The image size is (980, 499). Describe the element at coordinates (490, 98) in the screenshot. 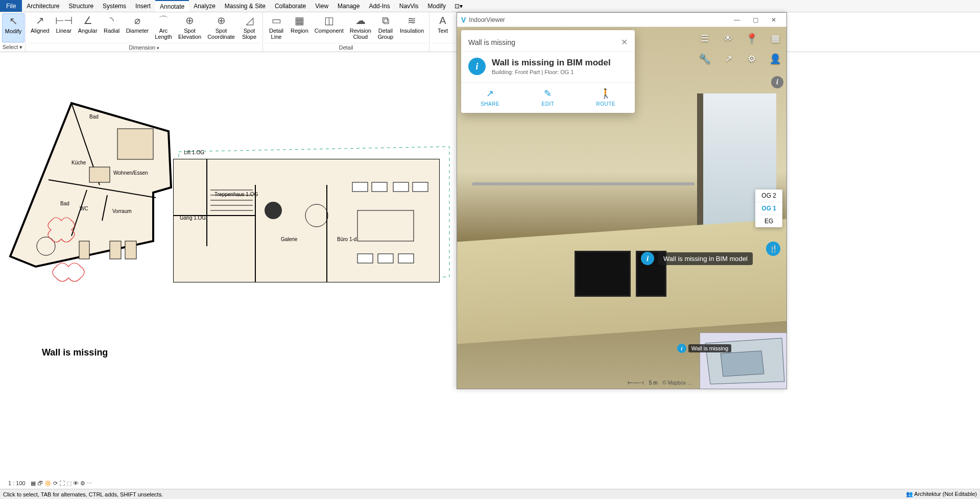

I see `iv-action-share: ↗SHARE` at that location.